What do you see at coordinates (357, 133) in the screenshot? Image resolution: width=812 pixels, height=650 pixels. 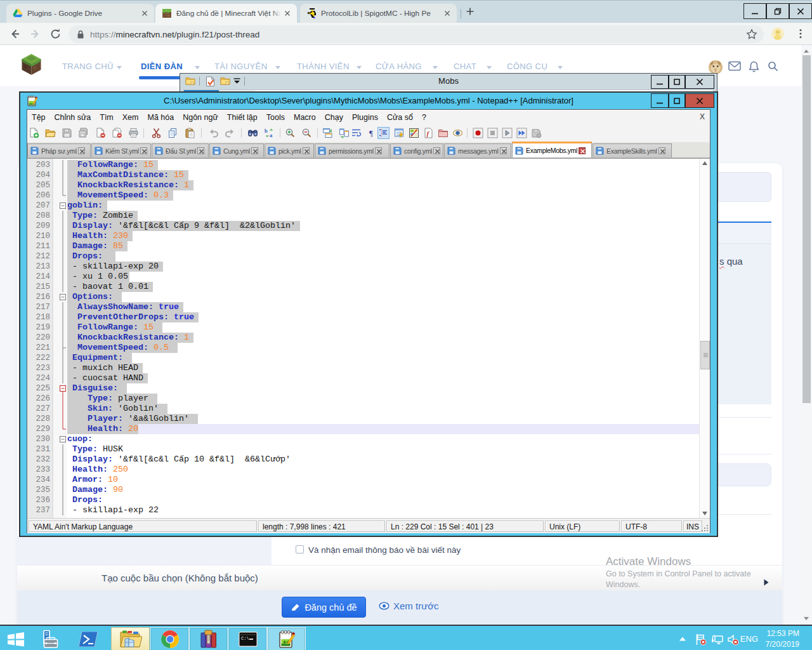 I see `word-wrap-icon` at bounding box center [357, 133].